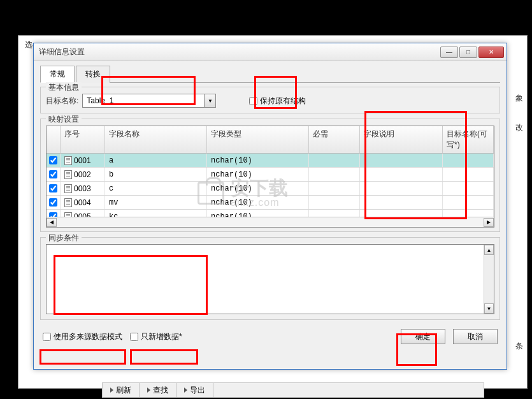 This screenshot has height=399, width=532. What do you see at coordinates (519, 98) in the screenshot?
I see `bg-char-xiang: 象` at bounding box center [519, 98].